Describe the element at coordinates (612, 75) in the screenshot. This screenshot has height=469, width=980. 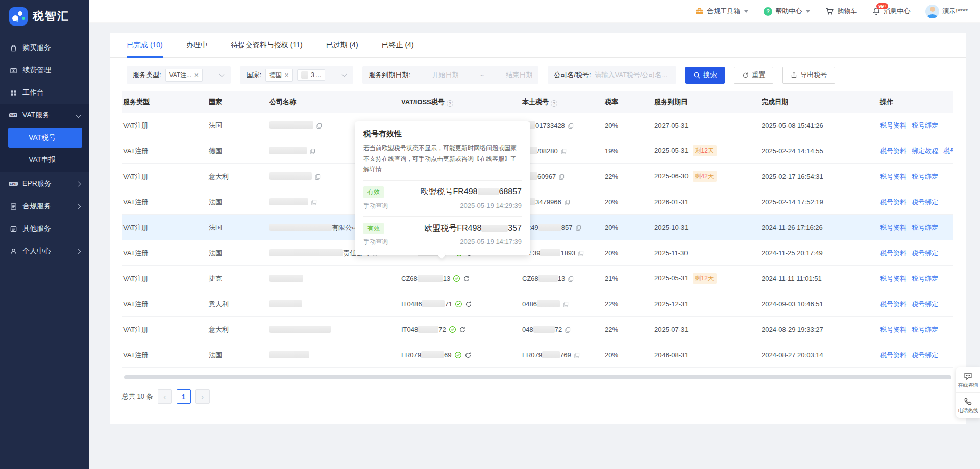
I see `company-filter: 公司名/税号: 请输入VAT税号/公司名...` at that location.